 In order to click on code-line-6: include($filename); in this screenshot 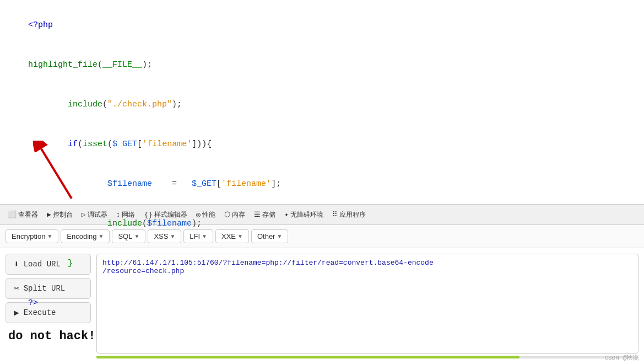, I will do `click(322, 224)`.